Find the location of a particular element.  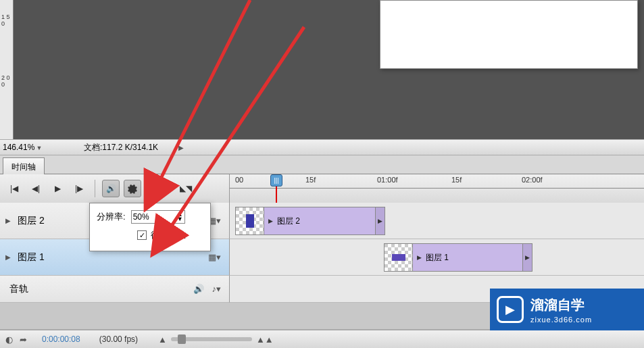

zoom-controls: ▲ ▲▲ is located at coordinates (216, 339).